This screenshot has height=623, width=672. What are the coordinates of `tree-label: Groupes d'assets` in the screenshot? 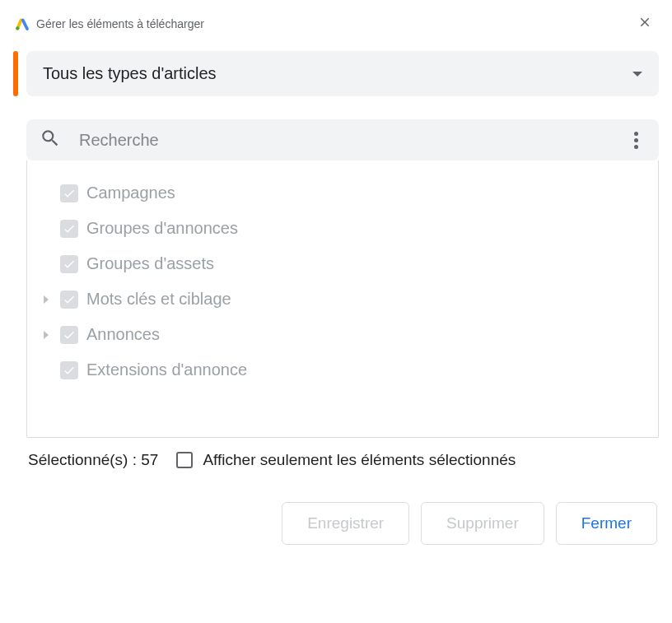 It's located at (150, 263).